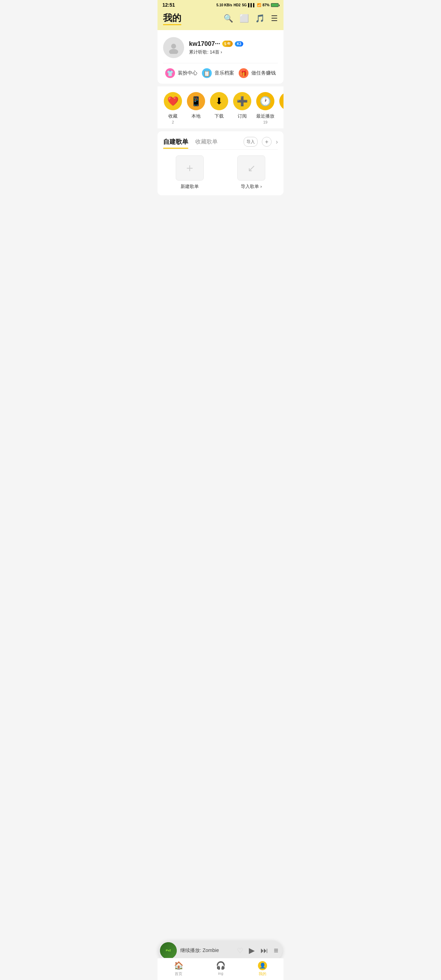  What do you see at coordinates (244, 5) in the screenshot?
I see `signal-5g-1: 5G` at bounding box center [244, 5].